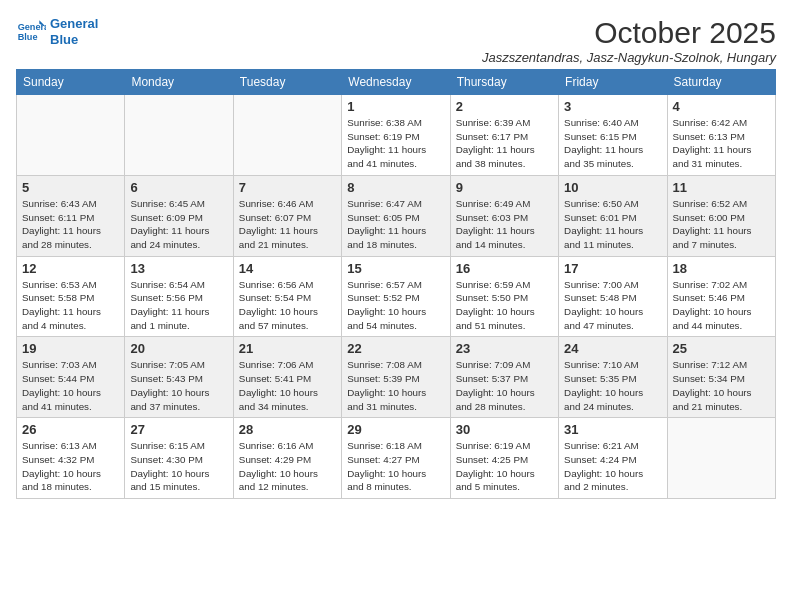  Describe the element at coordinates (504, 378) in the screenshot. I see `table-row: 23Sunrise: 7:09 AM Sunset: 5:37 PM Dayli…` at that location.